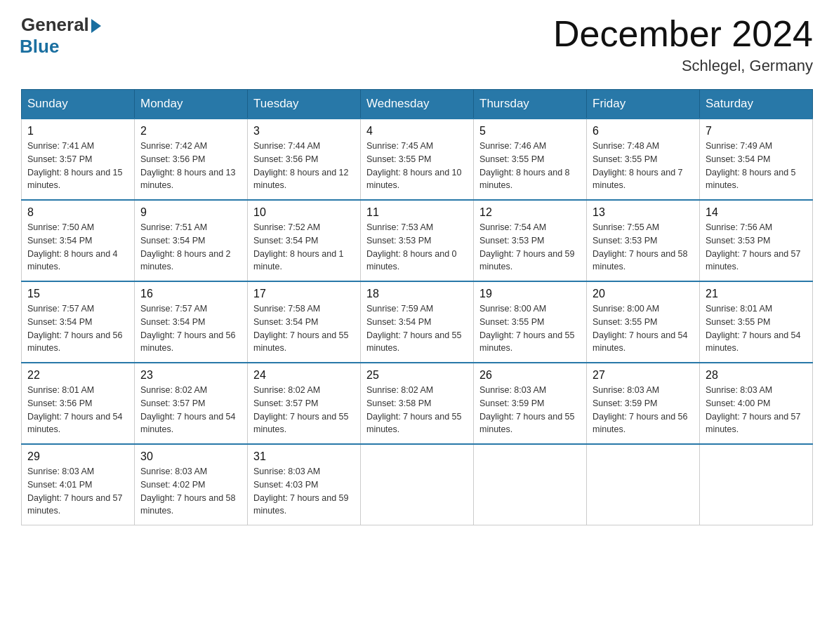  I want to click on day-number: 2, so click(191, 131).